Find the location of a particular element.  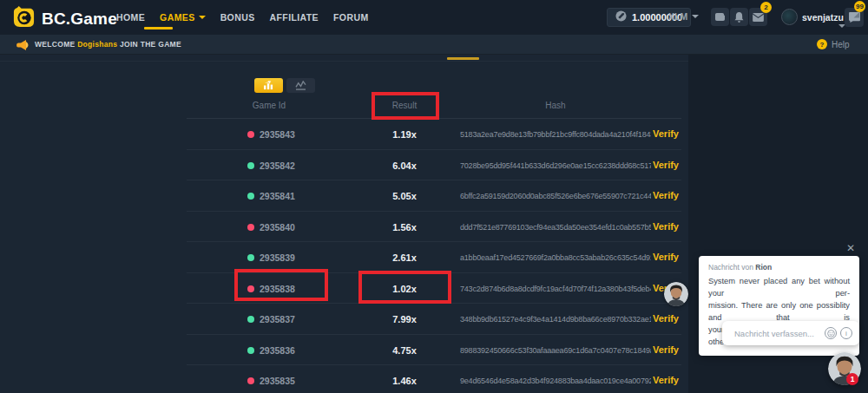

welcome-suffix: JOIN THE GAME is located at coordinates (151, 44).